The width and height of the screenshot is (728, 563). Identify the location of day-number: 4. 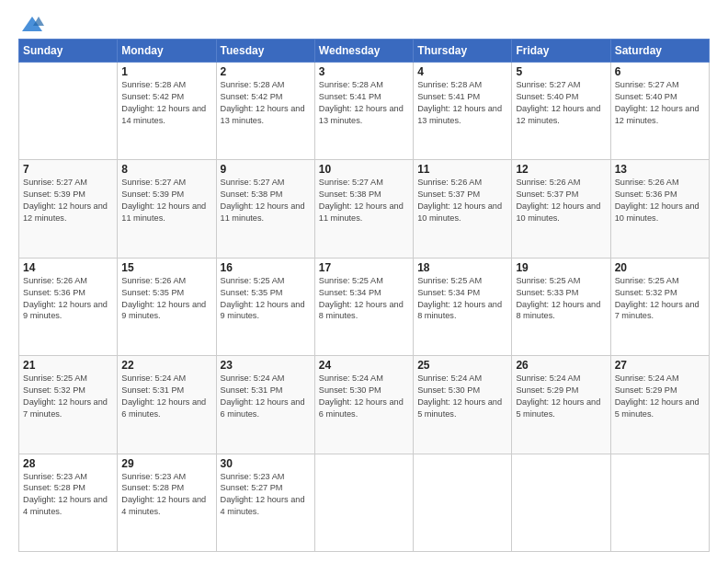
(462, 72).